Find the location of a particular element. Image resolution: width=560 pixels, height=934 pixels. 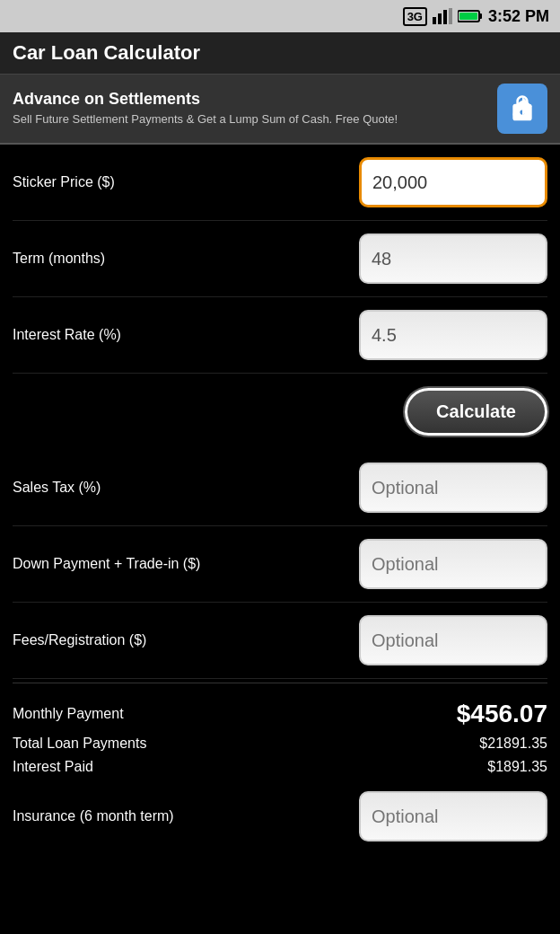

insurance-row: Insurance (6 month term) is located at coordinates (280, 813).